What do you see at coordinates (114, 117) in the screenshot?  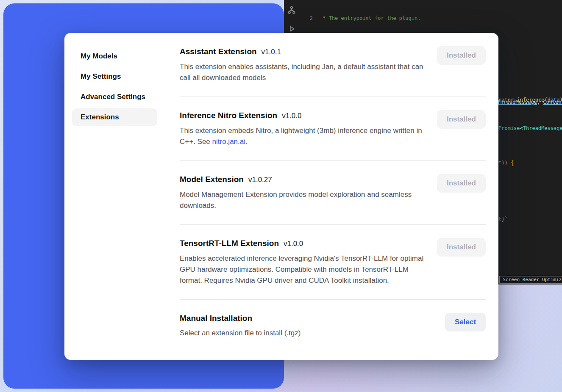 I see `sidebar-item-extensions: Extensions` at bounding box center [114, 117].